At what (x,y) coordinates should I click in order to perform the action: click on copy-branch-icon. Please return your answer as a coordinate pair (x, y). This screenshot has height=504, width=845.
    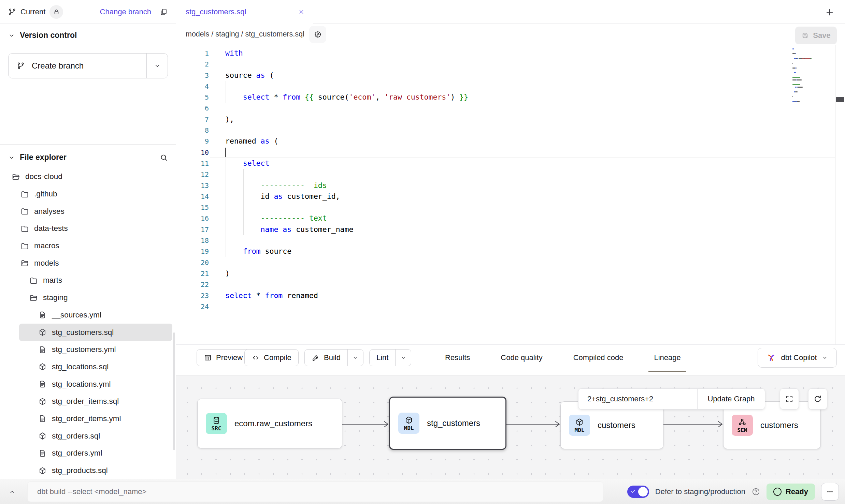
    Looking at the image, I should click on (163, 12).